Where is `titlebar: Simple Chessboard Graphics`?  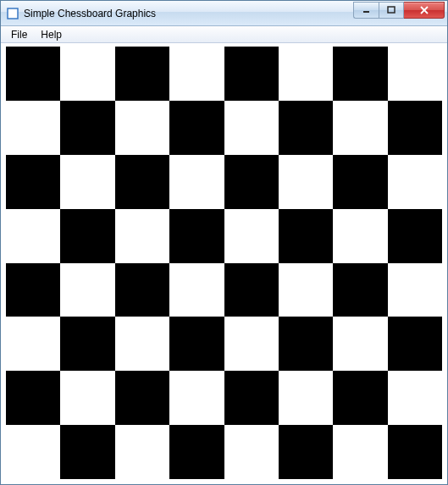 titlebar: Simple Chessboard Graphics is located at coordinates (224, 14).